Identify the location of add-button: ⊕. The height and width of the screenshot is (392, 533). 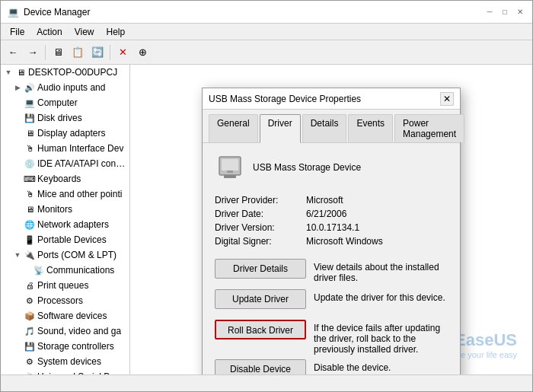
(142, 53).